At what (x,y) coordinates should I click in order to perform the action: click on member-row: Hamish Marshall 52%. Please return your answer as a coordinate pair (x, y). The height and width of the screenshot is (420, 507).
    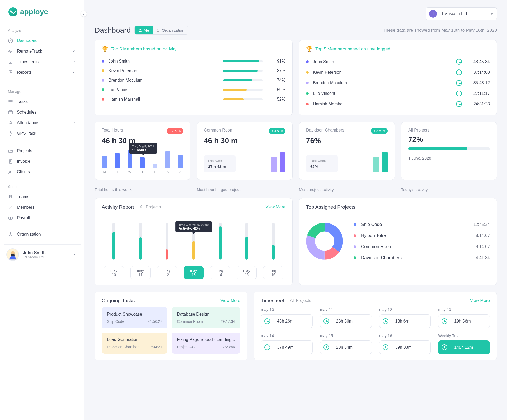
    Looking at the image, I should click on (194, 99).